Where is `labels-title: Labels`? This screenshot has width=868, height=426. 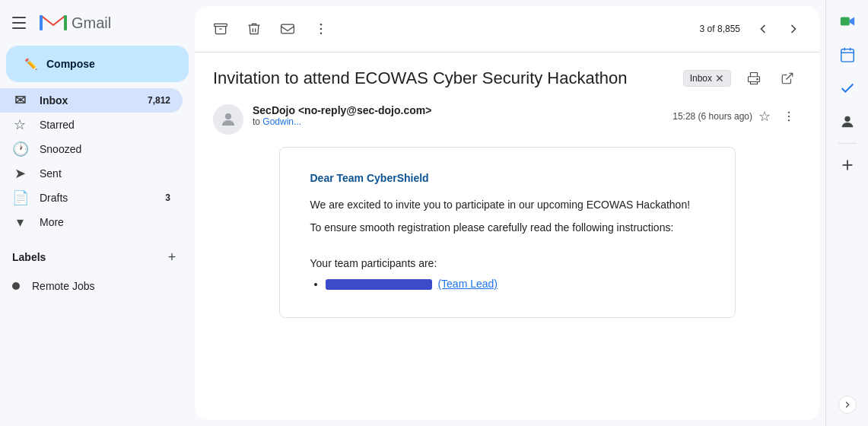
labels-title: Labels is located at coordinates (29, 257).